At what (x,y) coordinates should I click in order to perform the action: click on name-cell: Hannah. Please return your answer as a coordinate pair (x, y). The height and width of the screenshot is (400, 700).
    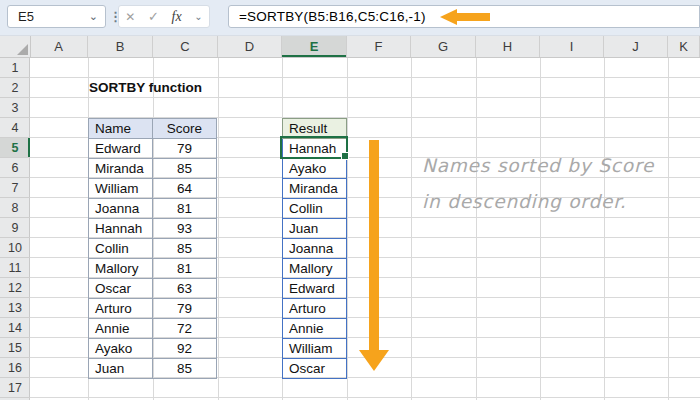
    Looking at the image, I should click on (121, 229).